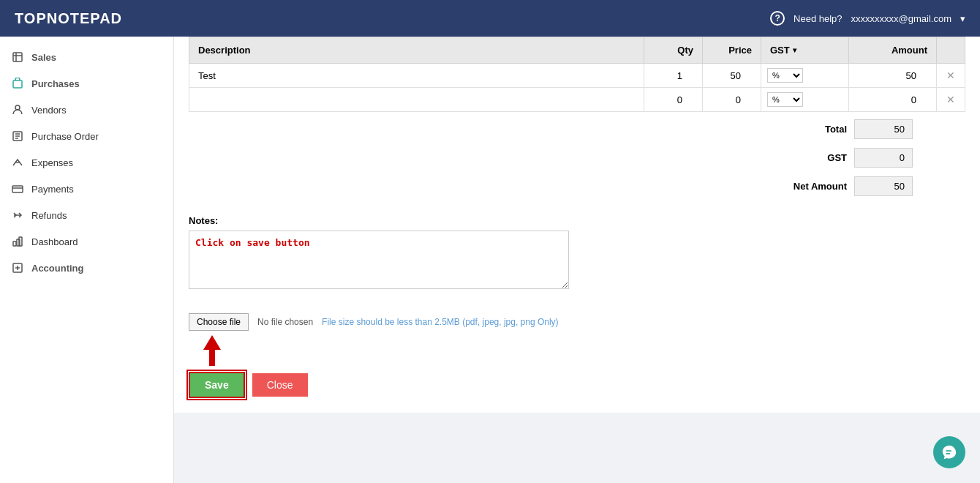 This screenshot has width=980, height=483. I want to click on purchases-icon, so click(18, 83).